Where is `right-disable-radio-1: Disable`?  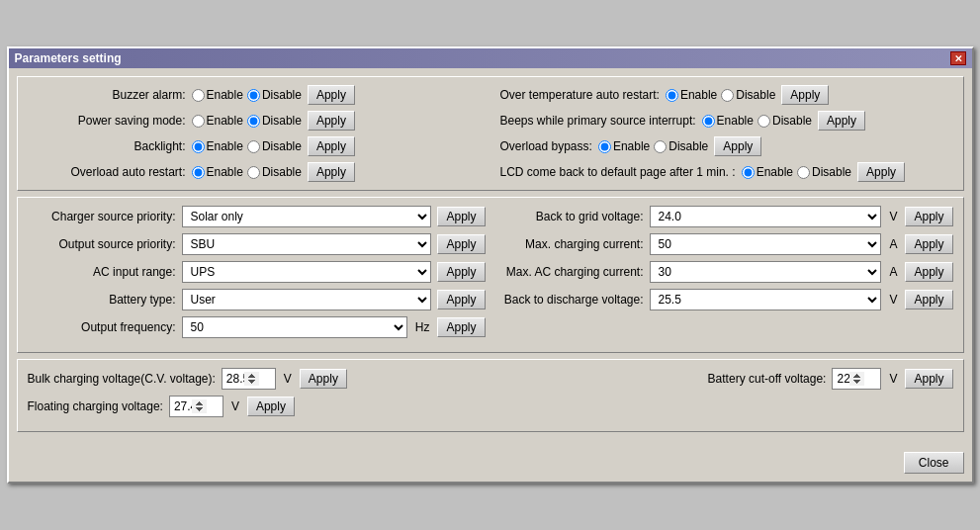 right-disable-radio-1: Disable is located at coordinates (785, 121).